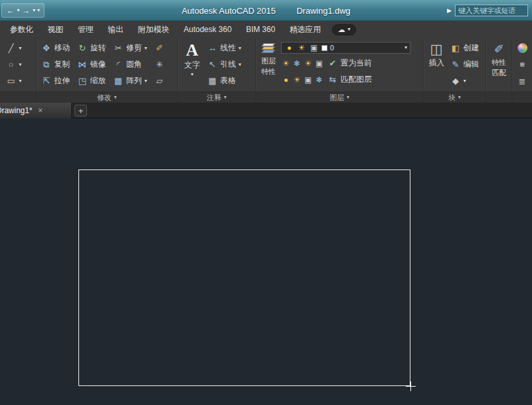 Image resolution: width=532 pixels, height=405 pixels. What do you see at coordinates (522, 64) in the screenshot?
I see `list-view-button: ≡` at bounding box center [522, 64].